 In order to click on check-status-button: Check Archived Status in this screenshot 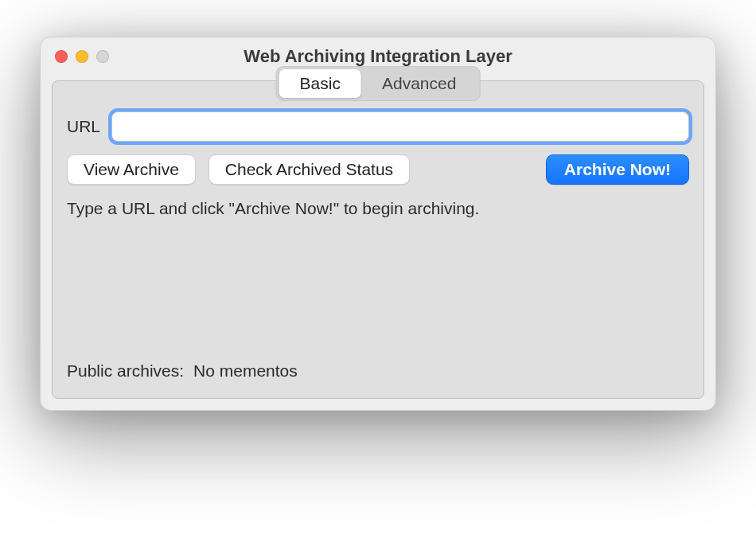, I will do `click(309, 170)`.